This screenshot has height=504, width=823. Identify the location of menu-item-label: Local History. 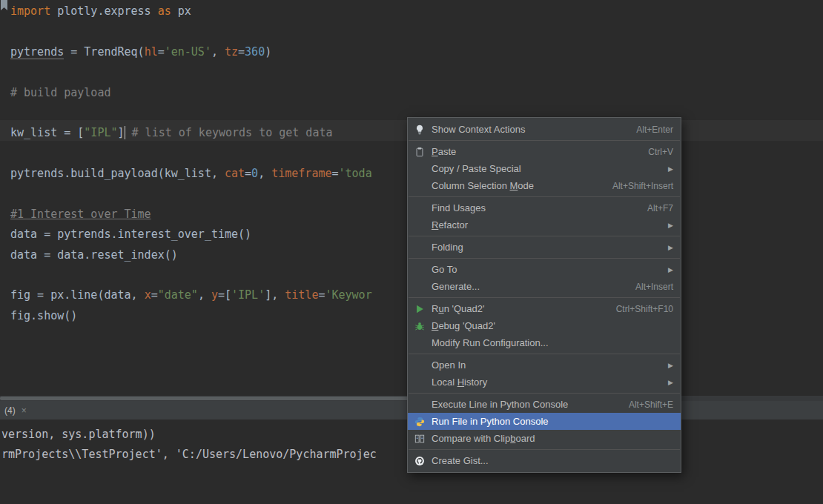
(460, 382).